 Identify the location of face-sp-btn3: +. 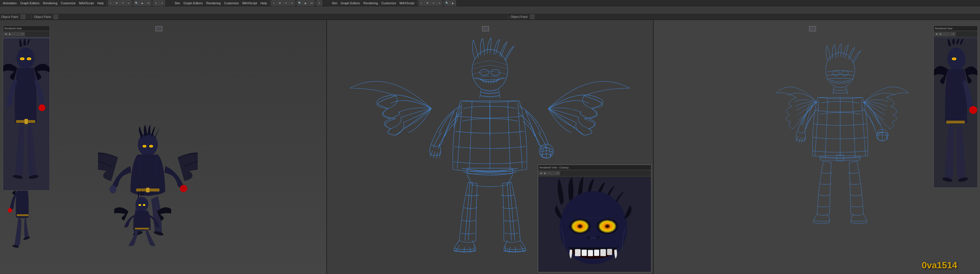
(549, 173).